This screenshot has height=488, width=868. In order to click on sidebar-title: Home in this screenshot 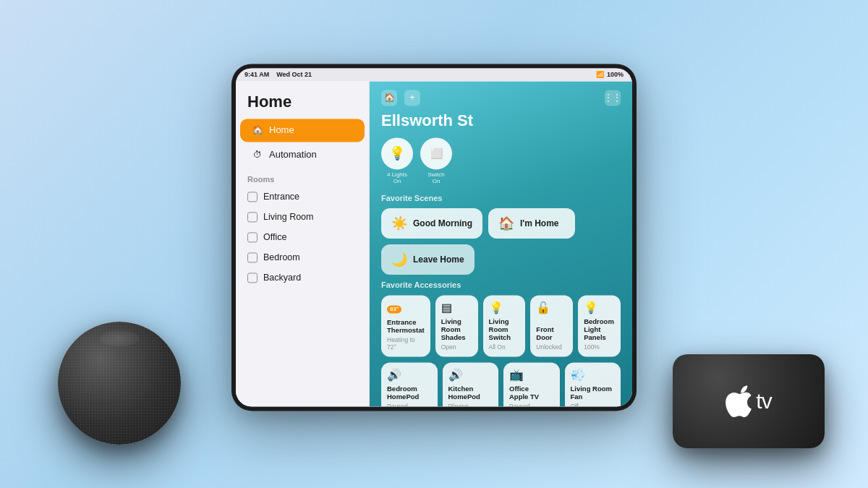, I will do `click(302, 104)`.